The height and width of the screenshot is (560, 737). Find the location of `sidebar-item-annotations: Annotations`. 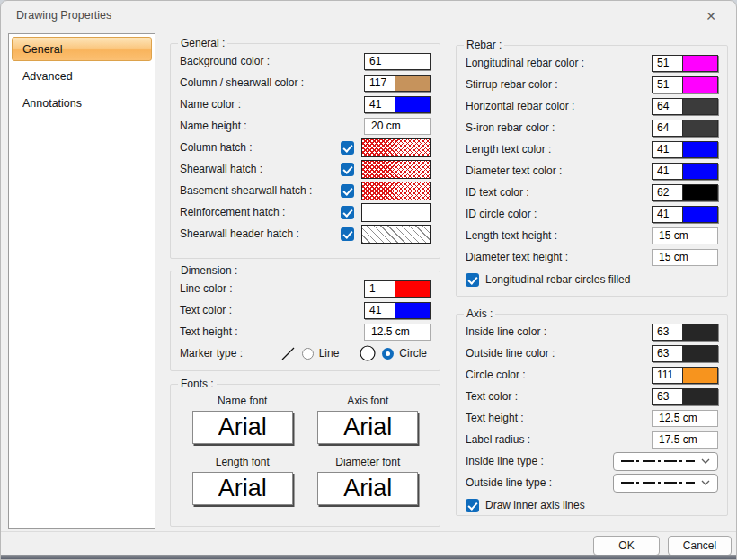

sidebar-item-annotations: Annotations is located at coordinates (82, 102).